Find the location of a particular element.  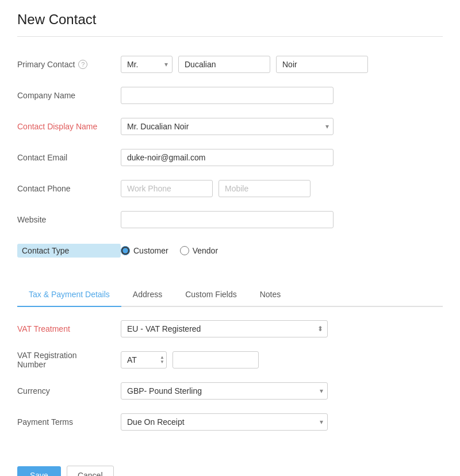

currency-select: GBP- Pound Sterling USD- US Dollar EUR- … is located at coordinates (224, 391).